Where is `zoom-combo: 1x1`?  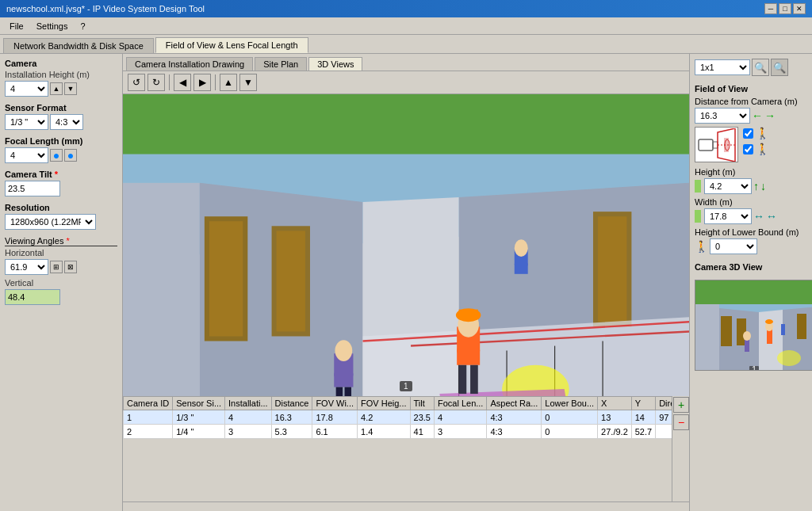 zoom-combo: 1x1 is located at coordinates (722, 67).